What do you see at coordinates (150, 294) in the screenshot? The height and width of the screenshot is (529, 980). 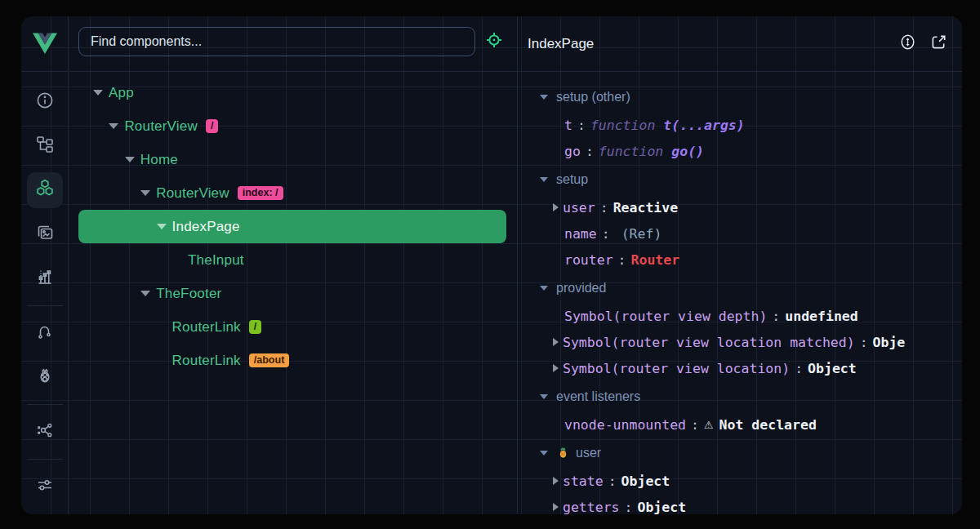 I see `tree-node-content: TheFooter` at bounding box center [150, 294].